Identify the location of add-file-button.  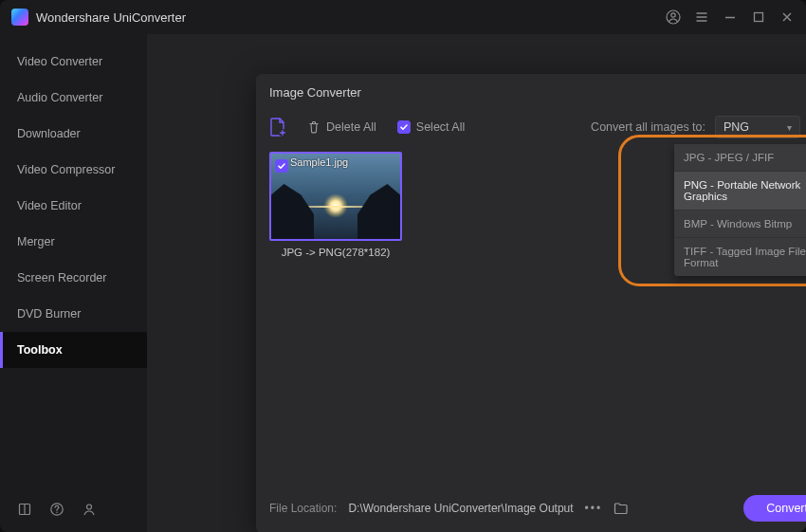
(278, 127).